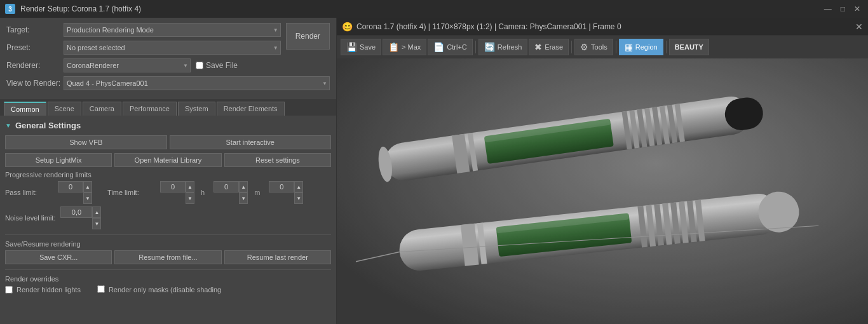  I want to click on tomax-icon: 📋, so click(394, 47).